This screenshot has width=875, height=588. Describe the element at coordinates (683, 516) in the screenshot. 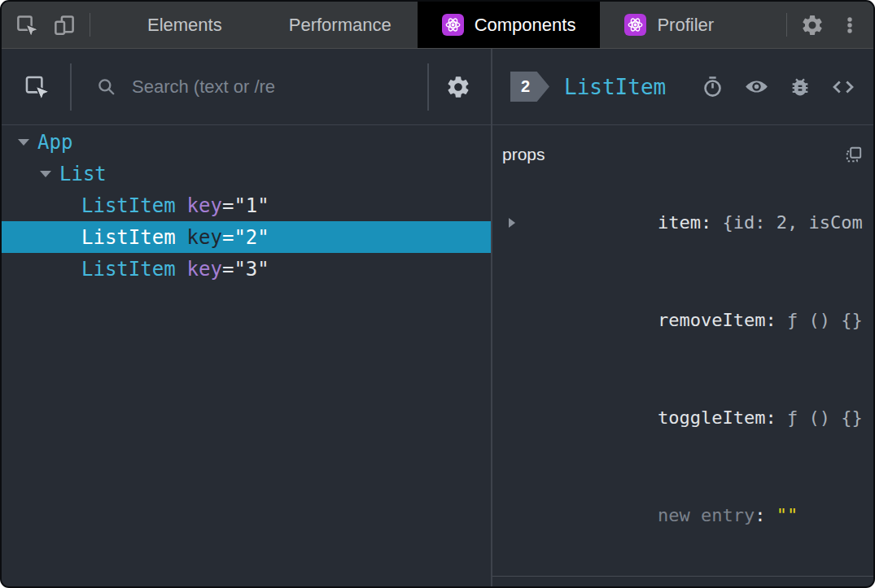

I see `prop-row-new-entry: new entry: ""` at that location.